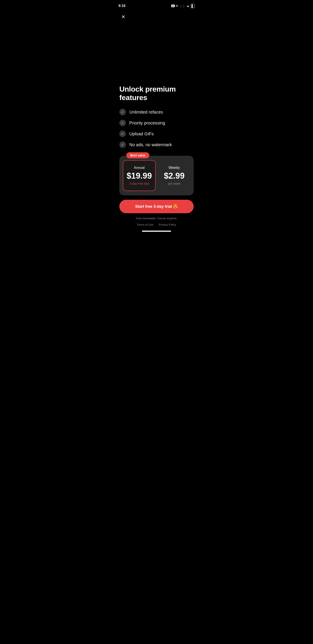 The width and height of the screenshot is (313, 644). What do you see at coordinates (156, 176) in the screenshot?
I see `pricing-container: Best value Annual $19.99 3-day free tria…` at bounding box center [156, 176].